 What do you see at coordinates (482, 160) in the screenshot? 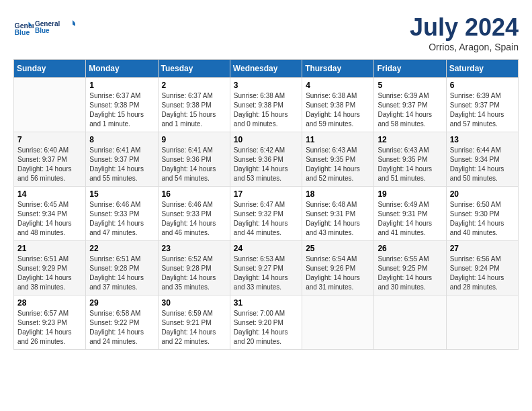
I see `calendar-cell: 13Sunrise: 6:44 AMSunset: 9:34 PMDayligh…` at bounding box center [482, 160].